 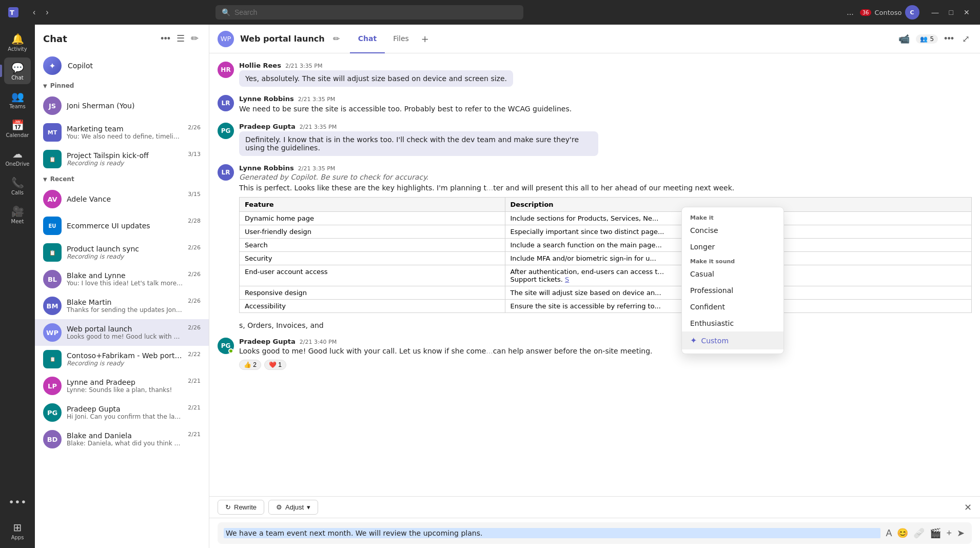 I want to click on sidebar-meet-label: Meet, so click(x=17, y=222).